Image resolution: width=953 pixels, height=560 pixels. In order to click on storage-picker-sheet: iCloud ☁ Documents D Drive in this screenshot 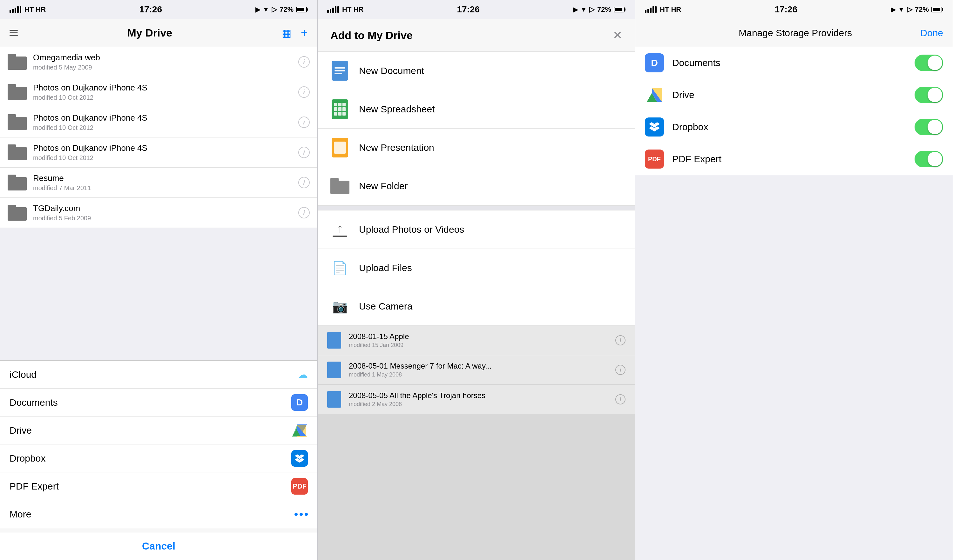, I will do `click(159, 460)`.